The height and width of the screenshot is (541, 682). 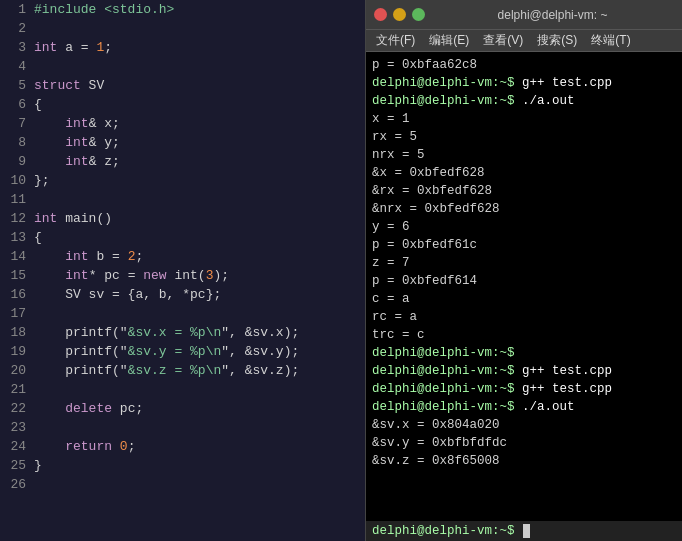 I want to click on code-text: #include <stdio.h>, so click(x=104, y=10).